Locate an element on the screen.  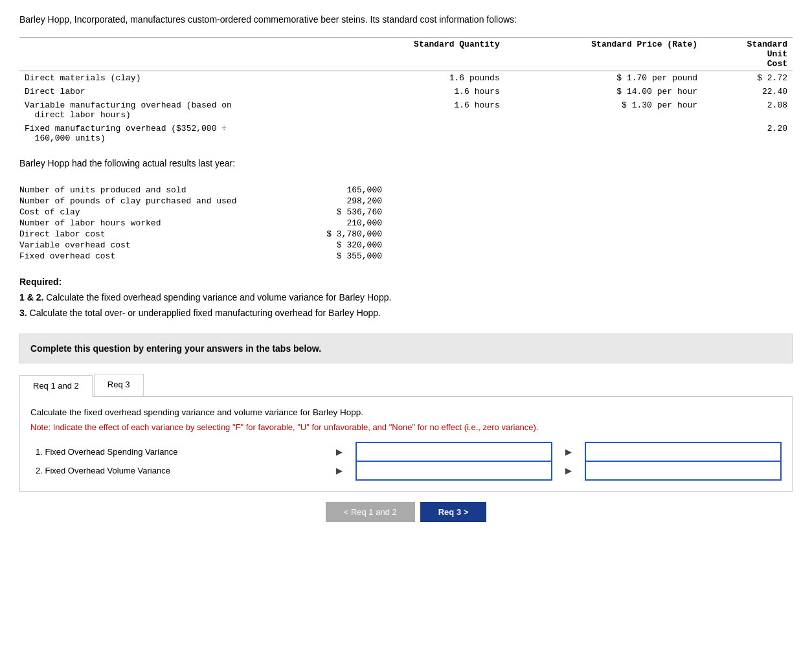
actual-results-title: Barley Hopp had the following actual res… is located at coordinates (406, 163).